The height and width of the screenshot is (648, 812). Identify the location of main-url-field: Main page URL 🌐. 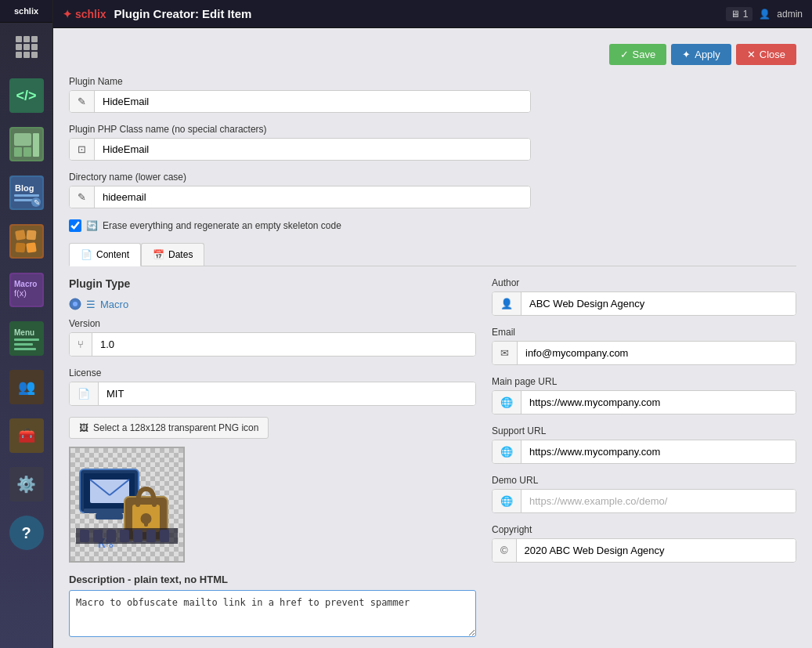
(644, 395).